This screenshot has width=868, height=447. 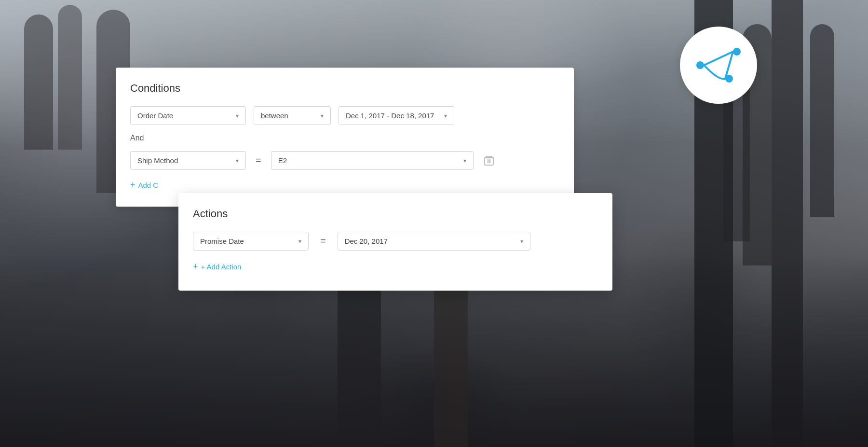 I want to click on logo-icon, so click(x=719, y=65).